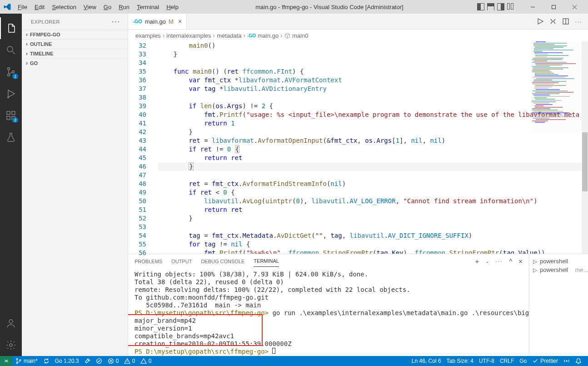 Image resolution: width=588 pixels, height=366 pixels. Describe the element at coordinates (107, 7) in the screenshot. I see `menu-go: Go` at that location.